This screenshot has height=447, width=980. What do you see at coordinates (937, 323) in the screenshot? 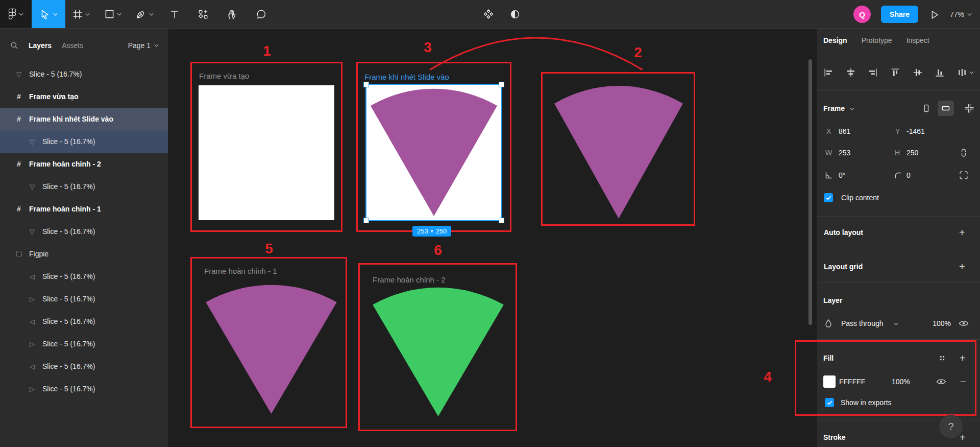
I see `layer-opacity-input: 100%` at bounding box center [937, 323].